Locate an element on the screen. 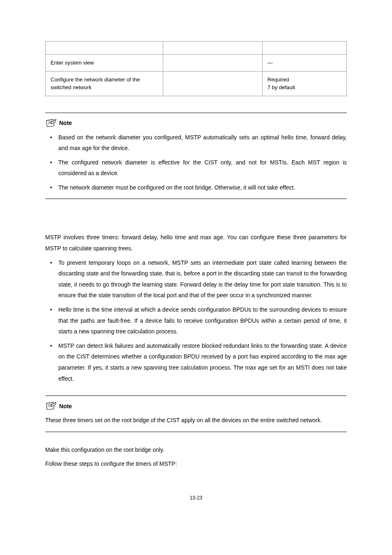 This screenshot has width=392, height=555. page-number: 13-23 is located at coordinates (196, 498).